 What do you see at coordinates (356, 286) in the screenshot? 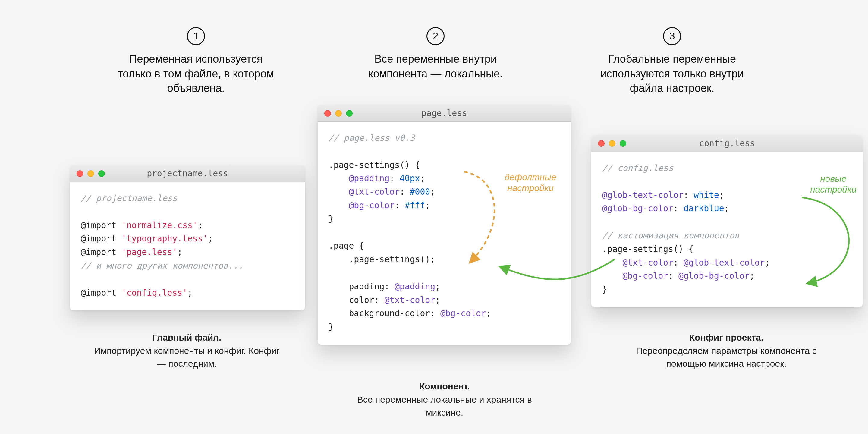
I see `code-token: padding` at bounding box center [356, 286].